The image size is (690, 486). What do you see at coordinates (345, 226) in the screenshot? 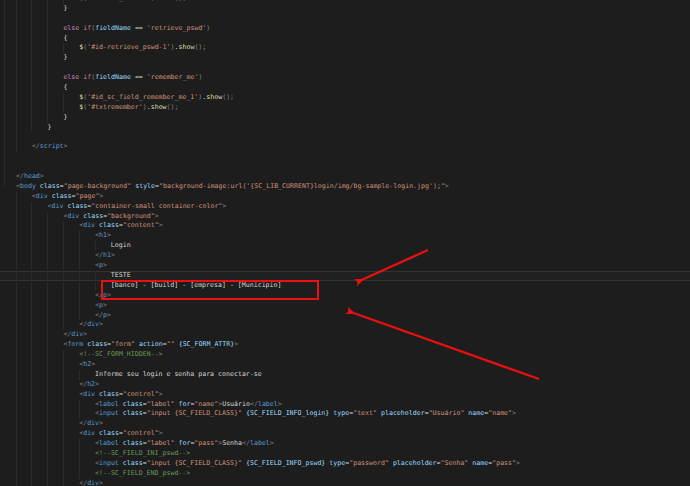
I see `code-line: <div class="content">` at bounding box center [345, 226].